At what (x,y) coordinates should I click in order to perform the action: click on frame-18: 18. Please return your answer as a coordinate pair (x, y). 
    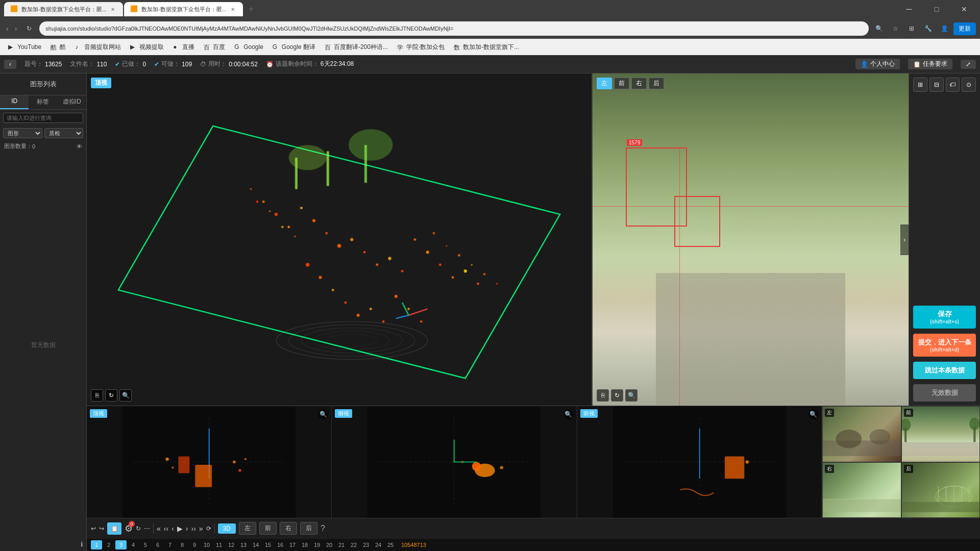
    Looking at the image, I should click on (305, 545).